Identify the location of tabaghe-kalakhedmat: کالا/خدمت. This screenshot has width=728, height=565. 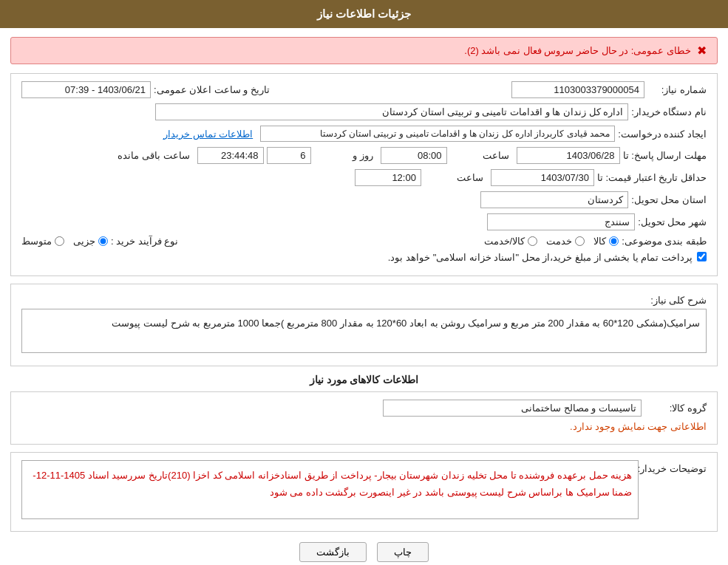
(511, 241).